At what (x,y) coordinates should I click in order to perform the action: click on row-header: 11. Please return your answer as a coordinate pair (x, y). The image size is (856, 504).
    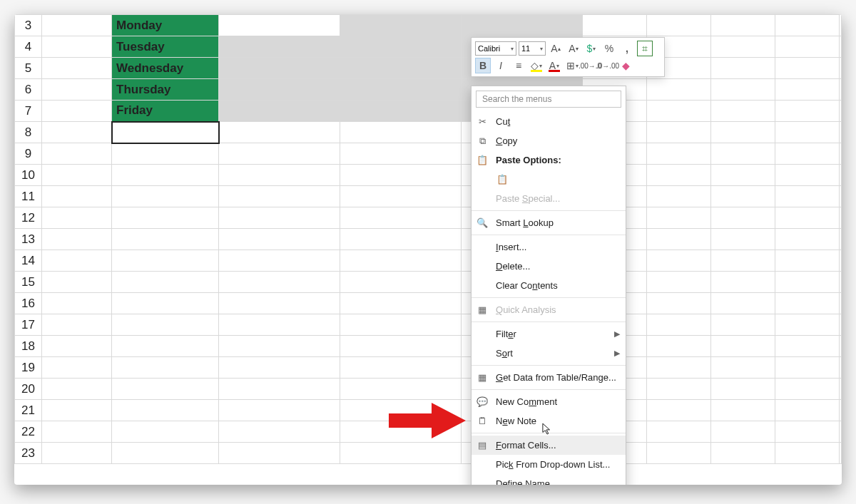
    Looking at the image, I should click on (29, 197).